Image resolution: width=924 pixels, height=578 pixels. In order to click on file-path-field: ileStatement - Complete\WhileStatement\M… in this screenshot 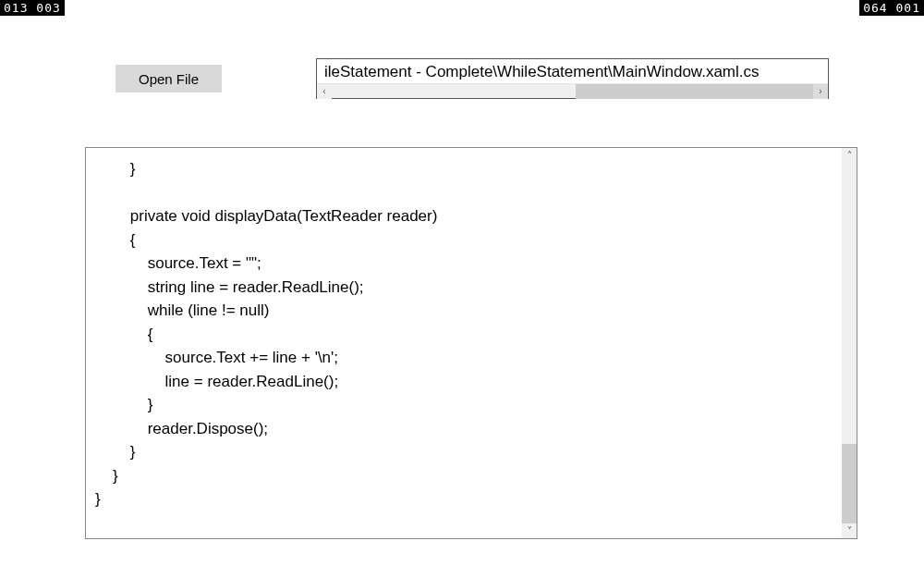, I will do `click(573, 79)`.